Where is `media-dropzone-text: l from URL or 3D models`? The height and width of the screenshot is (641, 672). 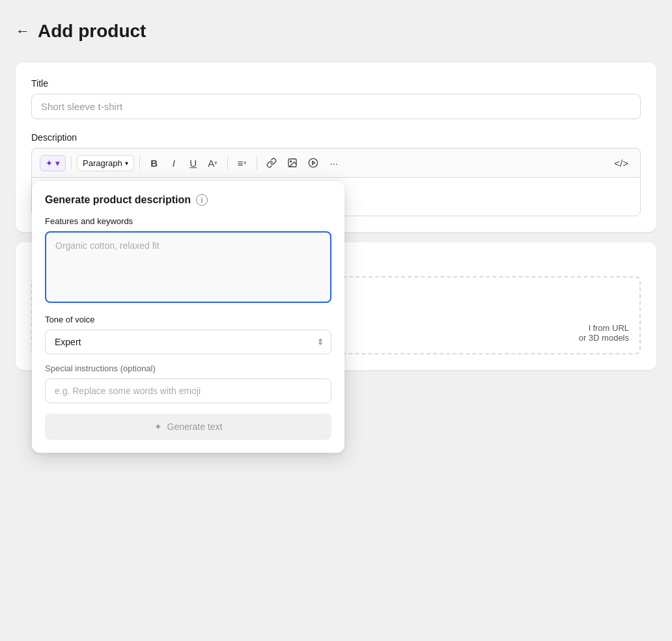
media-dropzone-text: l from URL or 3D models is located at coordinates (604, 333).